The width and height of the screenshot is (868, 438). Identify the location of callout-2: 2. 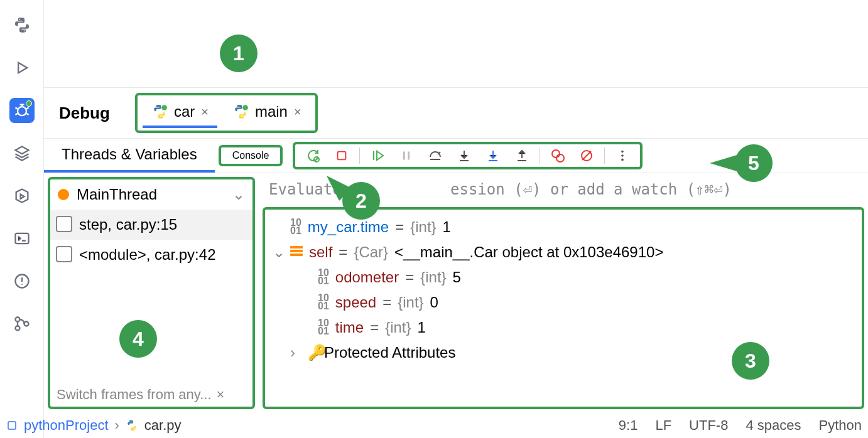
(361, 201).